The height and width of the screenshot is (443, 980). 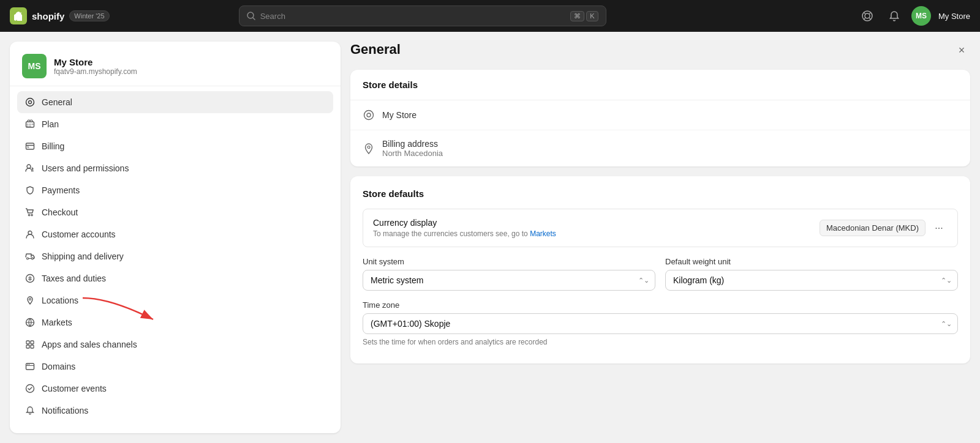 What do you see at coordinates (812, 280) in the screenshot?
I see `weight-unit-select: Kilogram (kg) Pound (lb) Ounce (oz) Gram…` at bounding box center [812, 280].